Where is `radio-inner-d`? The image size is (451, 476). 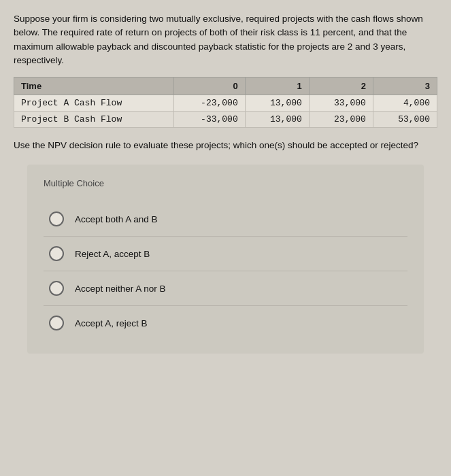
radio-inner-d is located at coordinates (56, 323).